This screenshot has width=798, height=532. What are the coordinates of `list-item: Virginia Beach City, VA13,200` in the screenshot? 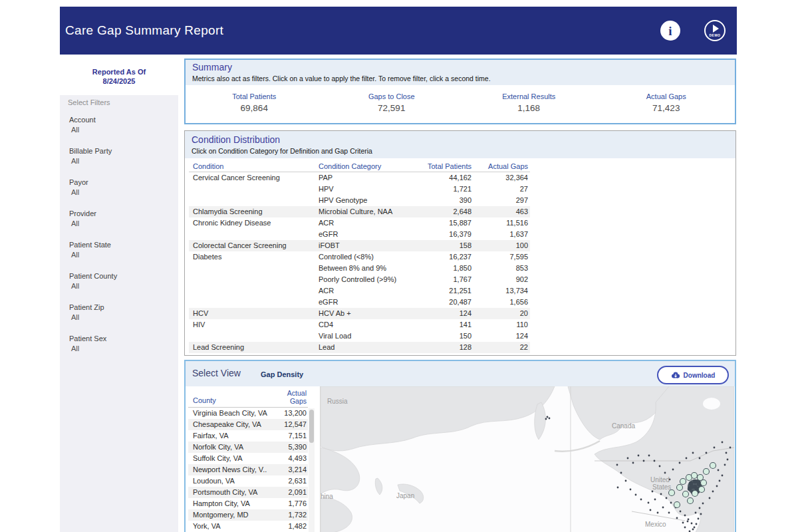 It's located at (248, 414).